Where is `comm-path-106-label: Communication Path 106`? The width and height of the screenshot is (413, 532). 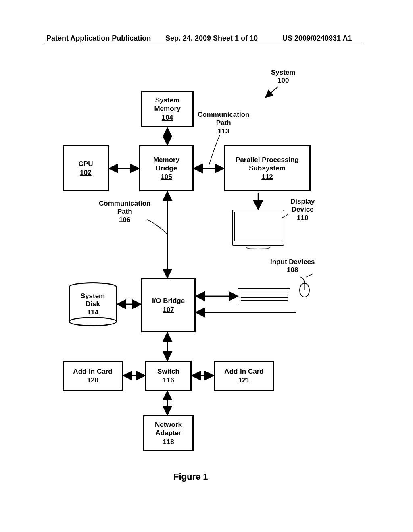
comm-path-106-label: Communication Path 106 is located at coordinates (125, 212).